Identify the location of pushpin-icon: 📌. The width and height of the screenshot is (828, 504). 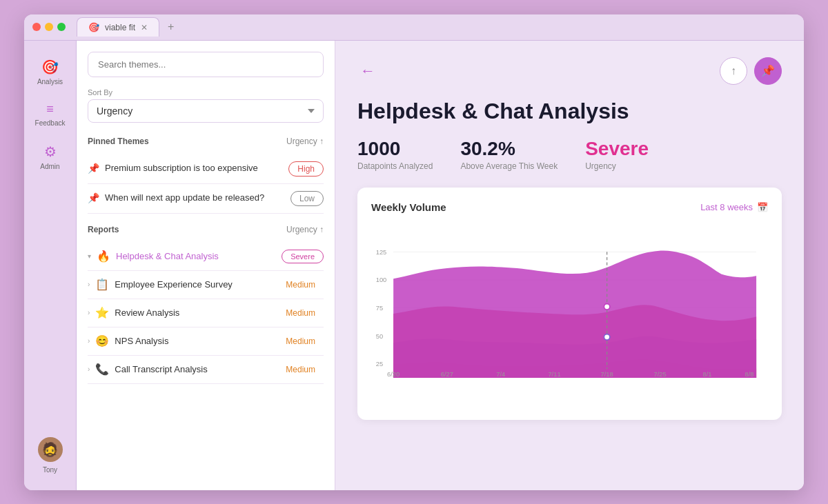
(768, 70).